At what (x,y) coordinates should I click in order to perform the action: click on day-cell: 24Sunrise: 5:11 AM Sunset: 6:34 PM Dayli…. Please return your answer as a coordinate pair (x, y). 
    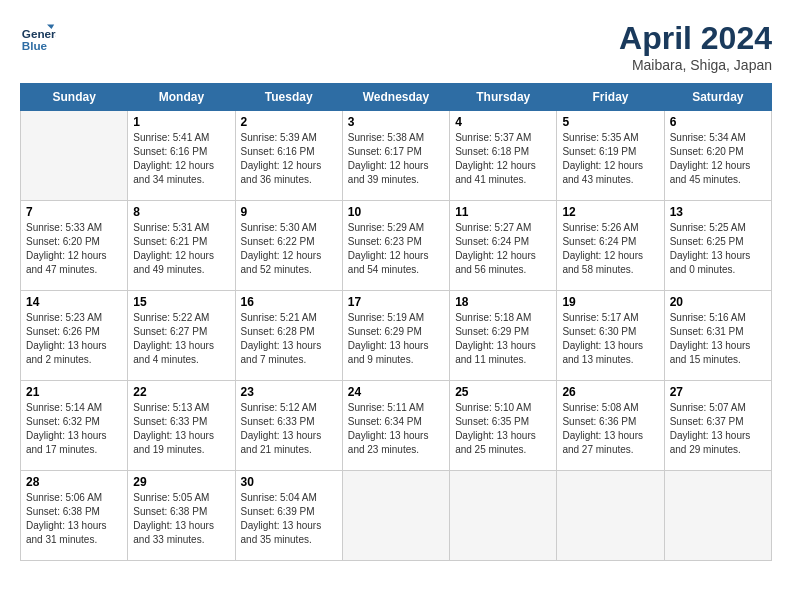
    Looking at the image, I should click on (396, 426).